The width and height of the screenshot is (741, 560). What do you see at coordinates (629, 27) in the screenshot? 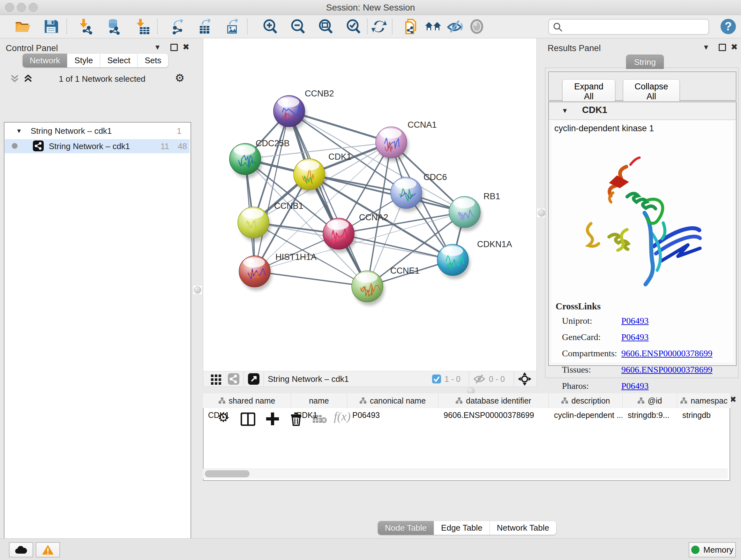
I see `search-box` at bounding box center [629, 27].